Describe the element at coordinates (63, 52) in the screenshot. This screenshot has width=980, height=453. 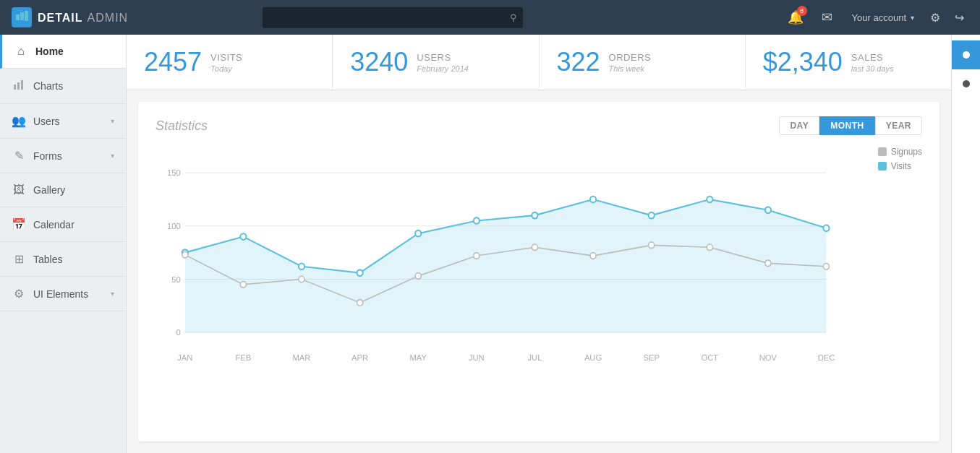
I see `sidebar-item-home: ⌂ Home` at that location.